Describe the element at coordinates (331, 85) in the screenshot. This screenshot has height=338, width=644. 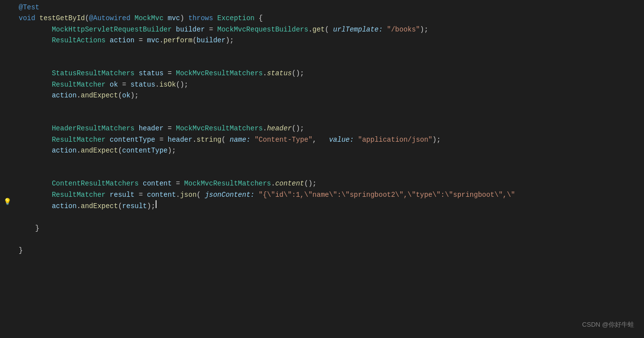
I see `code-line: ResultMatcher ok = status . isOk ();` at that location.